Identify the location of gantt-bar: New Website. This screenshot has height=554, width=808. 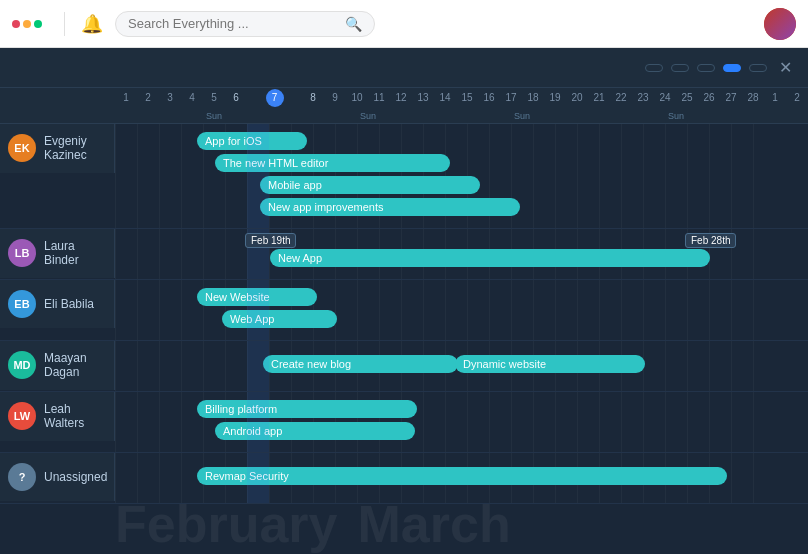
(257, 297).